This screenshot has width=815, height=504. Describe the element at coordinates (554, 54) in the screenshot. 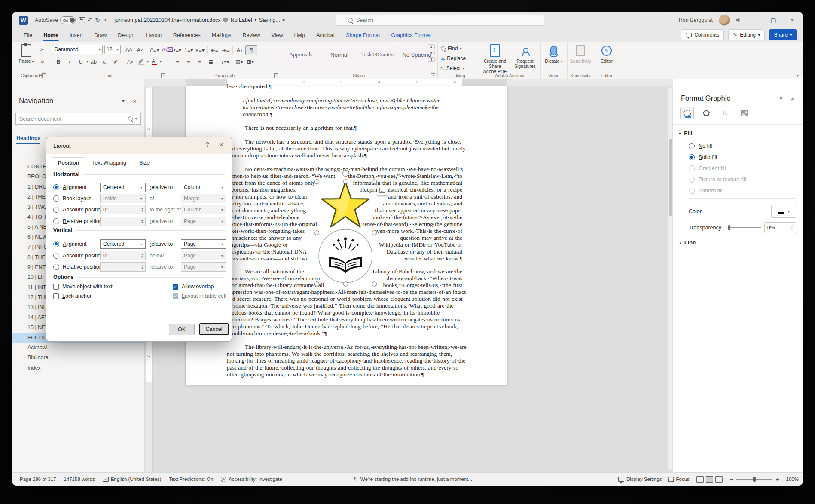

I see `dictate-button: Dictate ▾` at that location.